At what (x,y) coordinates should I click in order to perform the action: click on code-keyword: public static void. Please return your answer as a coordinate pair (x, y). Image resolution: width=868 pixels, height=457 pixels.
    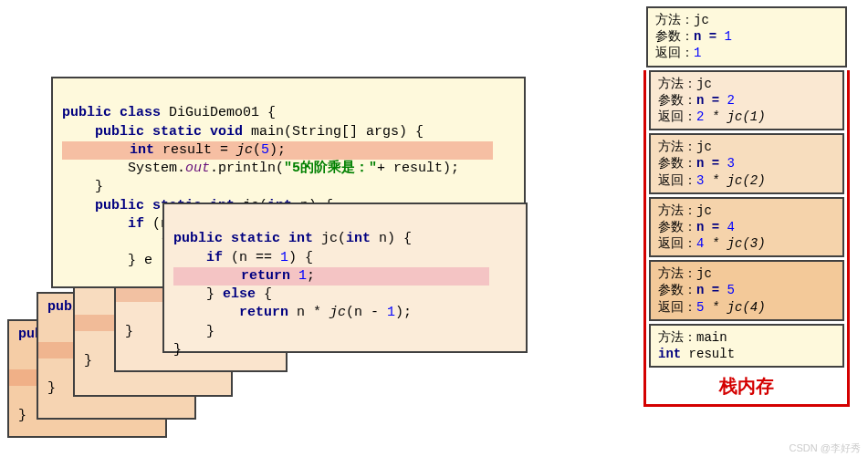
    Looking at the image, I should click on (169, 131).